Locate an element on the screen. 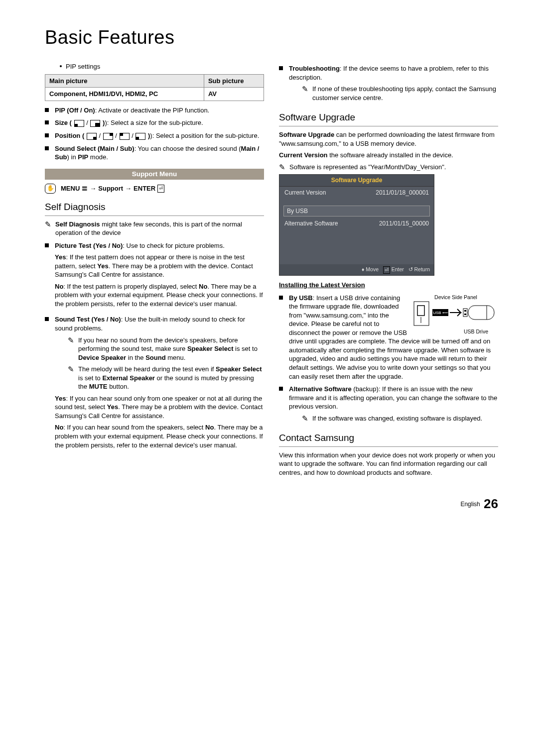 This screenshot has width=538, height=756. page-title: Basic Features is located at coordinates (271, 38).